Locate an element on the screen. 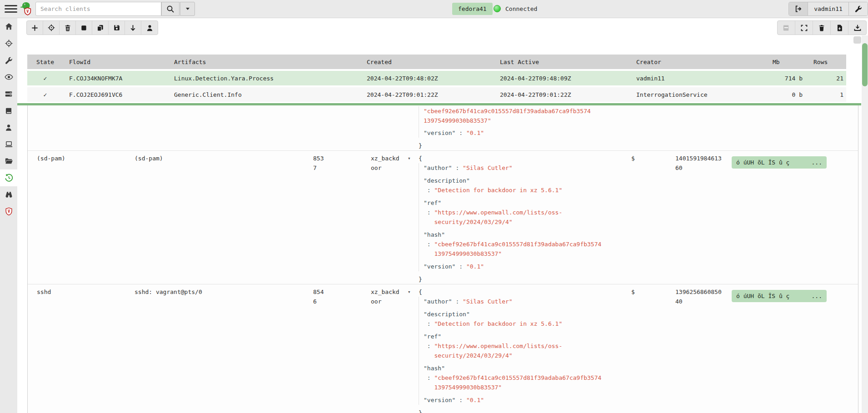  flow-rows: 1 is located at coordinates (826, 95).